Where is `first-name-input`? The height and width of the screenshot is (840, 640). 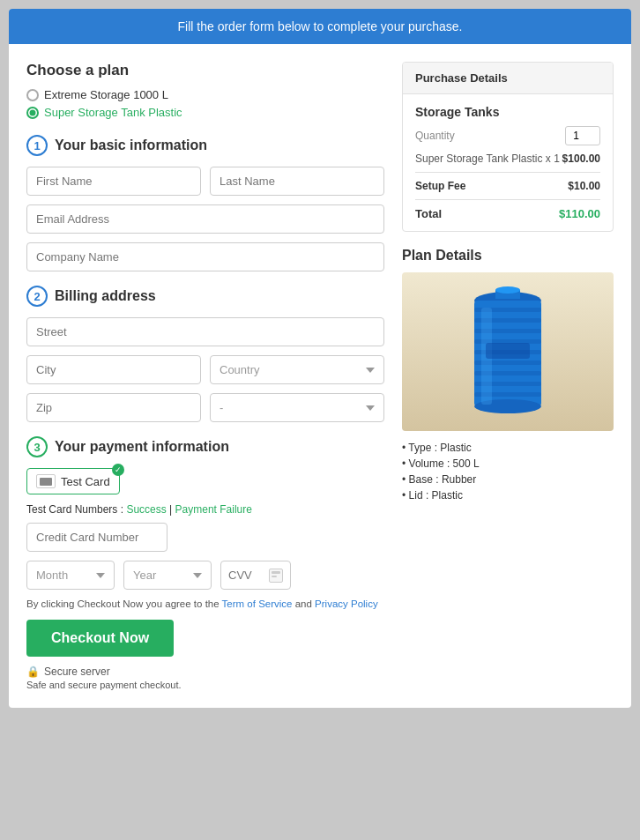 first-name-input is located at coordinates (114, 182).